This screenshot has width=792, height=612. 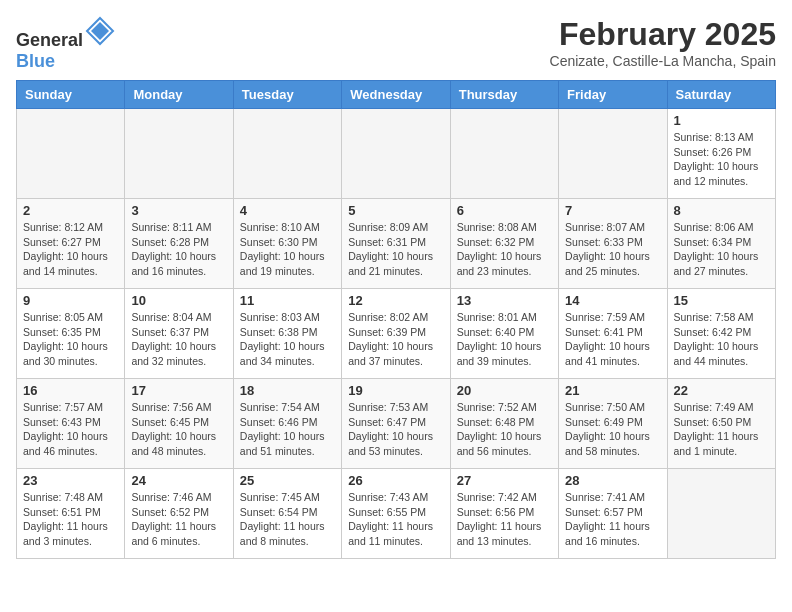 What do you see at coordinates (66, 44) in the screenshot?
I see `logo-text: General Blue` at bounding box center [66, 44].